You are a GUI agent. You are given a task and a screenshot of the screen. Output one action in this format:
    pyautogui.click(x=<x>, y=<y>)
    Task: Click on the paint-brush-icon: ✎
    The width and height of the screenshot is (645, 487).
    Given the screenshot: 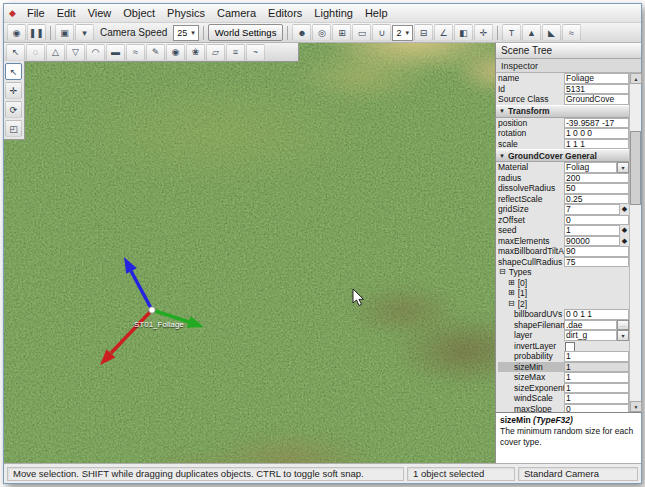 What is the action you would take?
    pyautogui.click(x=156, y=52)
    